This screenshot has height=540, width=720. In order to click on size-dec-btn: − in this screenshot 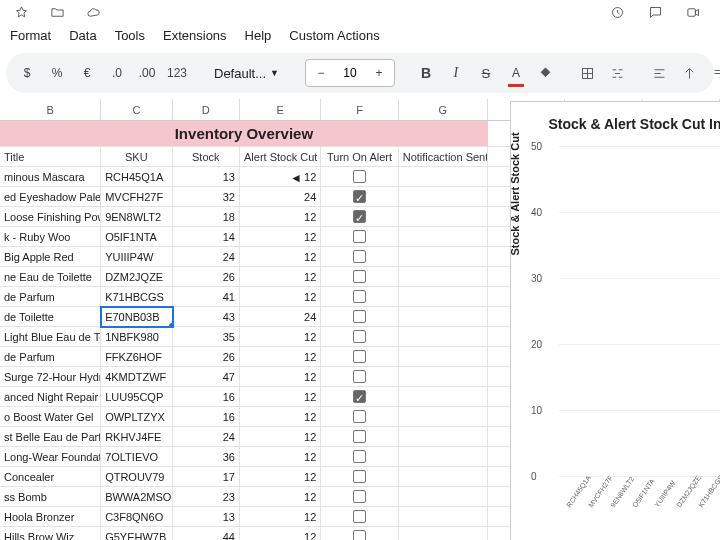, I will do `click(321, 73)`.